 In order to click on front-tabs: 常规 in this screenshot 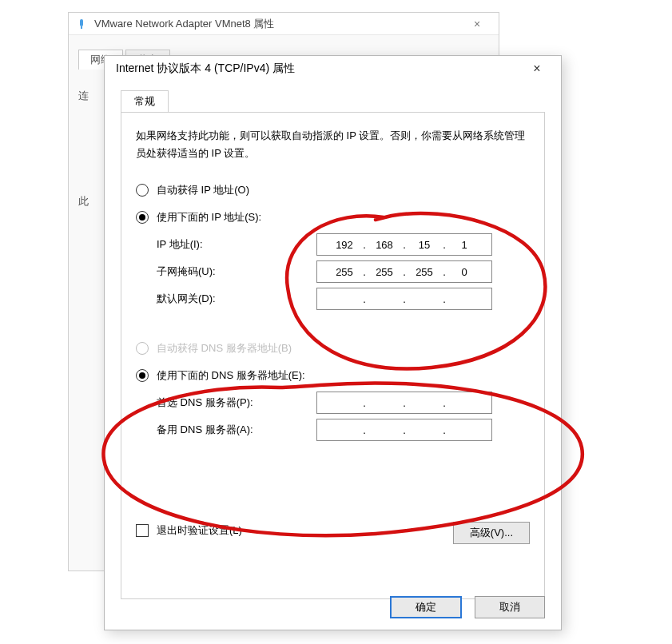, I will do `click(332, 101)`.